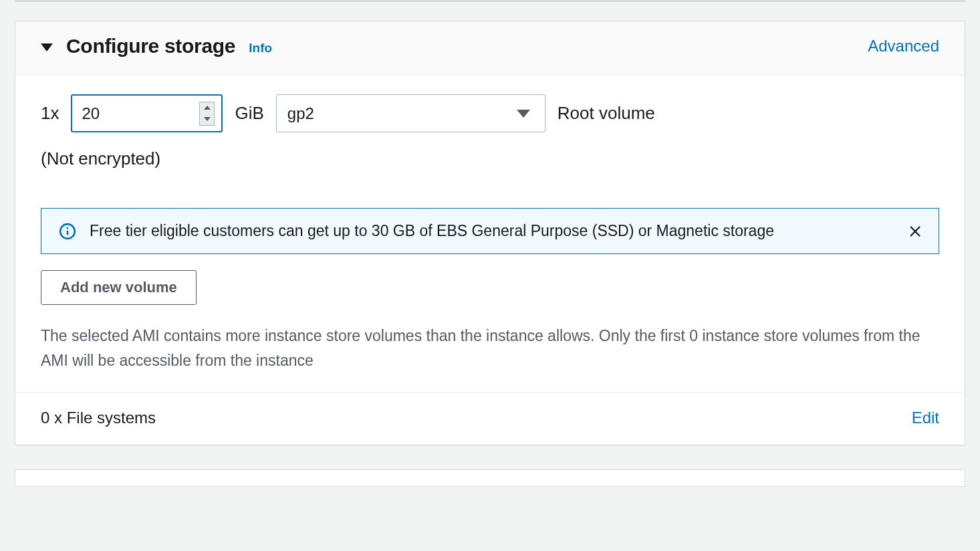 This screenshot has height=551, width=980. What do you see at coordinates (151, 46) in the screenshot?
I see `panel-title: Configure storage` at bounding box center [151, 46].